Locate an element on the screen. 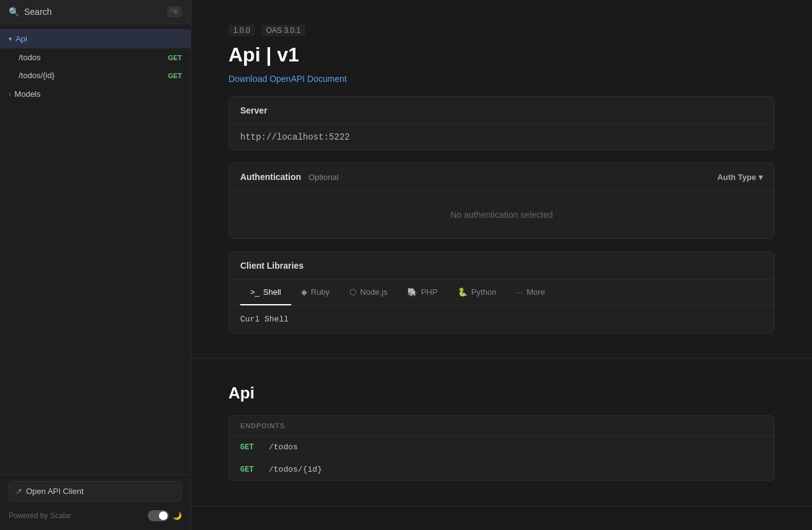 Image resolution: width=812 pixels, height=530 pixels. tab-shell-label: Shell is located at coordinates (272, 292).